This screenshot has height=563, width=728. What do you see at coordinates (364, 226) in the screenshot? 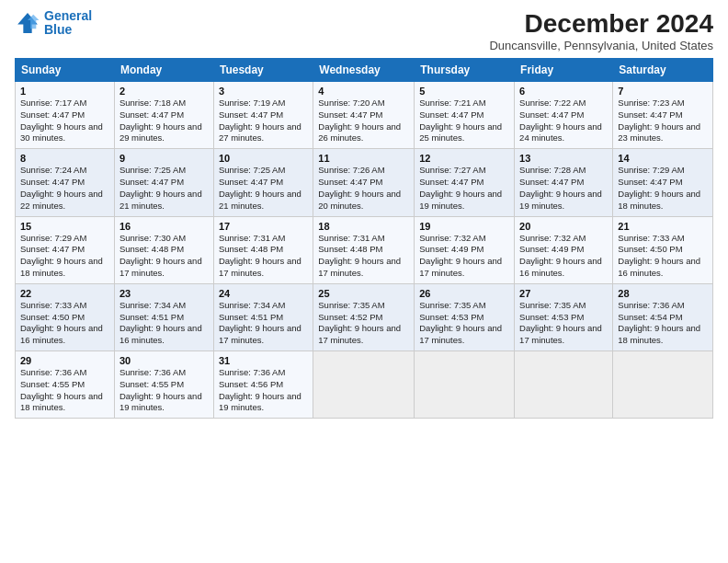
I see `day-number: 18` at bounding box center [364, 226].